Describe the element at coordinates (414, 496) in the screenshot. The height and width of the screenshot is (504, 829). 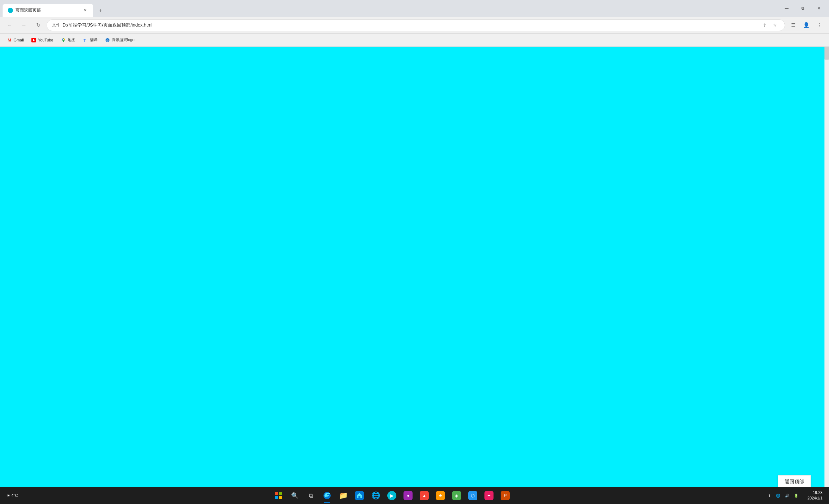
I see `taskbar: ☀ 4°C 🔍 ⧉` at that location.